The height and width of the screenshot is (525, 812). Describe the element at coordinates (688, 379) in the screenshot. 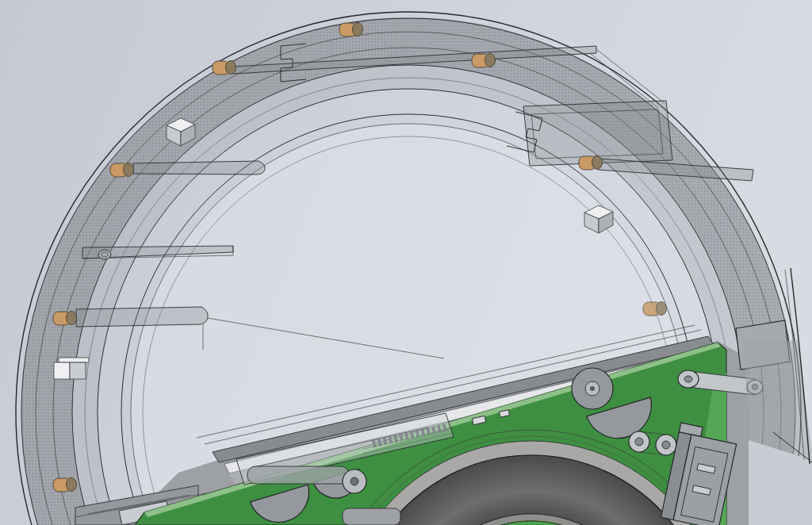

I see `long-standoff-hole-left` at that location.